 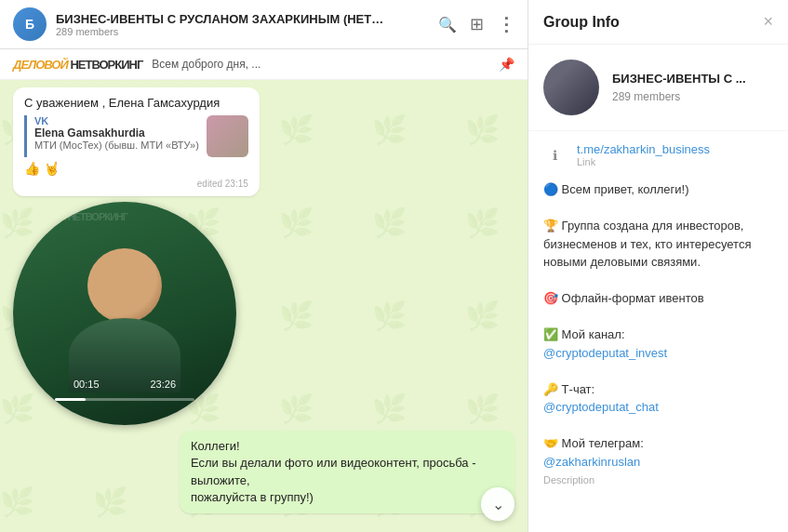 What do you see at coordinates (87, 384) in the screenshot?
I see `video-current-time: 00:15` at bounding box center [87, 384].